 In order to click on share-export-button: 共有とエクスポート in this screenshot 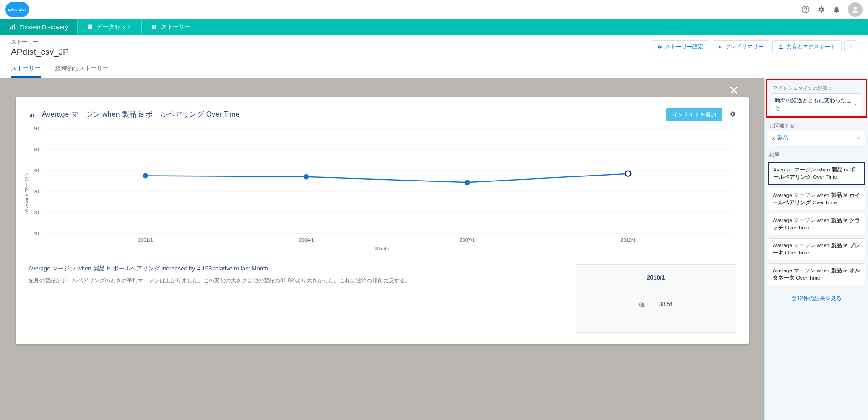, I will do `click(807, 47)`.